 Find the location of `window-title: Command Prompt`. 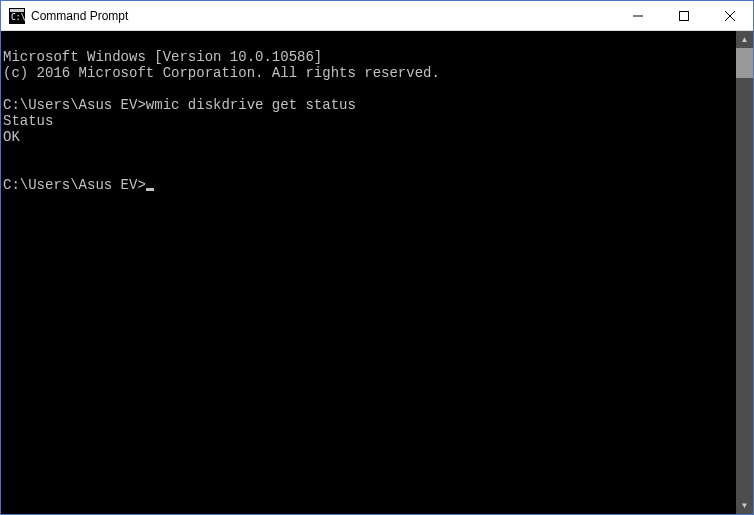

window-title: Command Prompt is located at coordinates (323, 16).